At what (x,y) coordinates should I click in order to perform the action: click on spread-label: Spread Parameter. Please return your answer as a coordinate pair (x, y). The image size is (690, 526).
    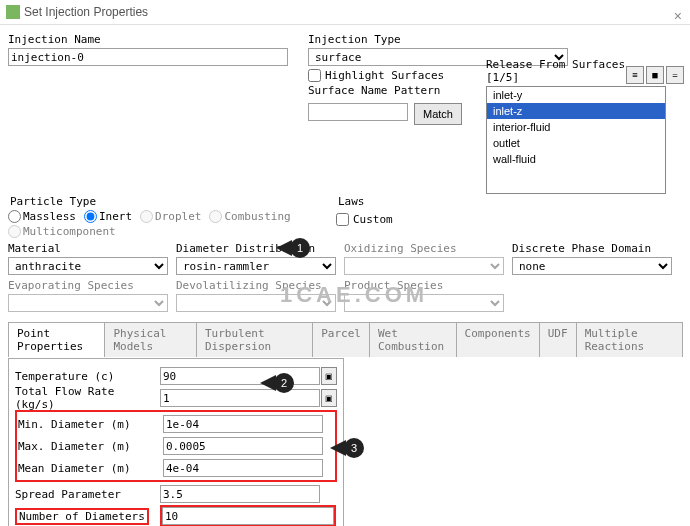
    Looking at the image, I should click on (88, 494).